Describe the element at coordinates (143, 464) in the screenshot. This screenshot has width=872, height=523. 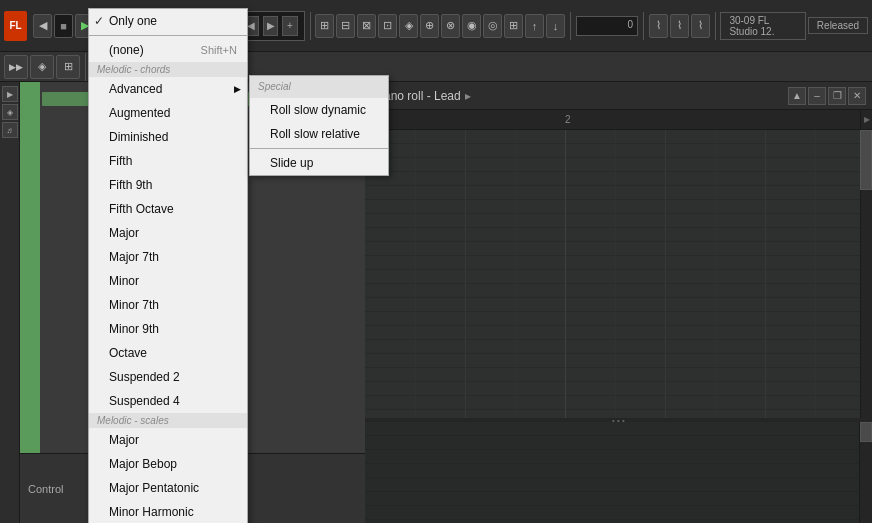
I see `menu-item-major-bebop-label: Major Bebop` at that location.